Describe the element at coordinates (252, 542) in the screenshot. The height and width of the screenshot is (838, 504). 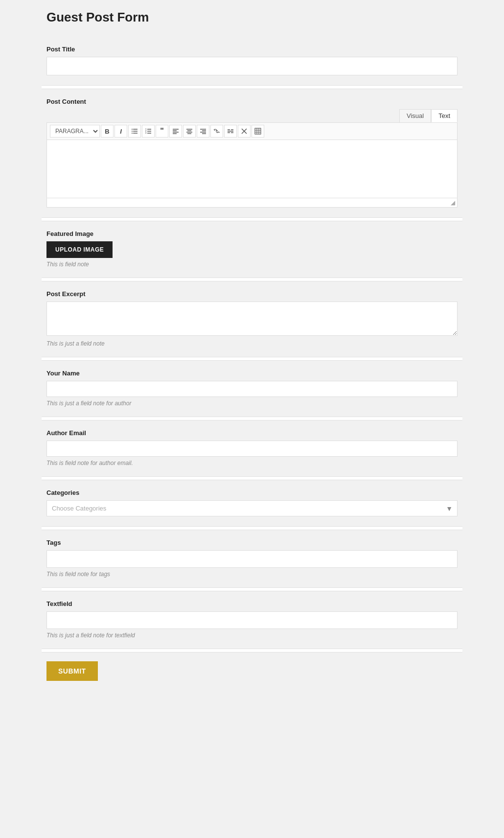
I see `tags-label: Tags` at that location.